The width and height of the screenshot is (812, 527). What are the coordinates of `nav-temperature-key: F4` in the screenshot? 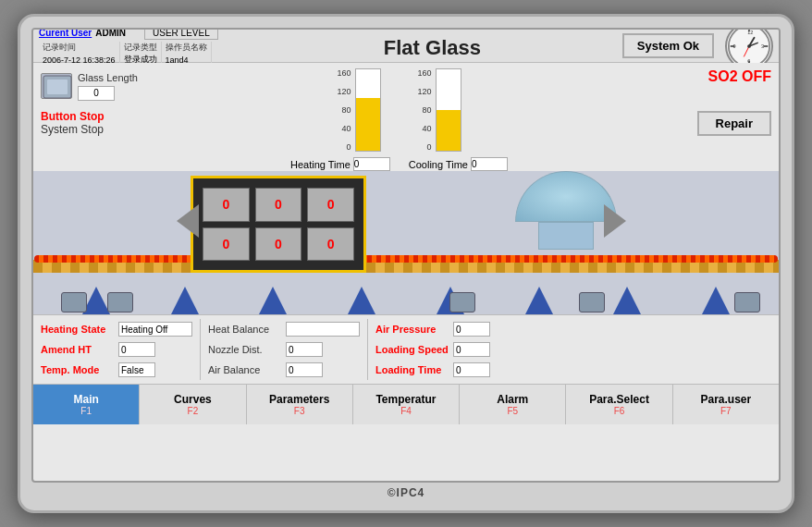 It's located at (406, 411).